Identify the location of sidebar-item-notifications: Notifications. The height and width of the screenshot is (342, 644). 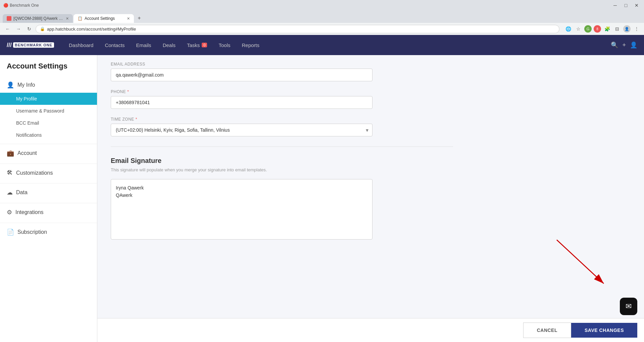
(48, 135).